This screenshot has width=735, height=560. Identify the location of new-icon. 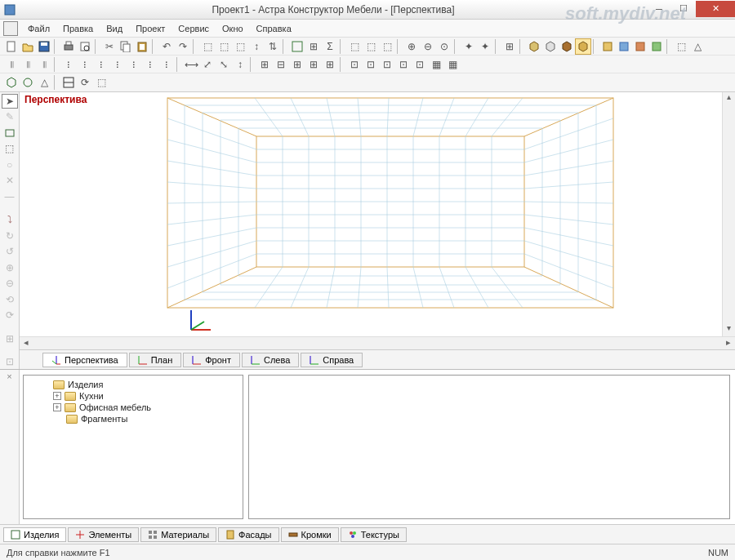
(11, 47).